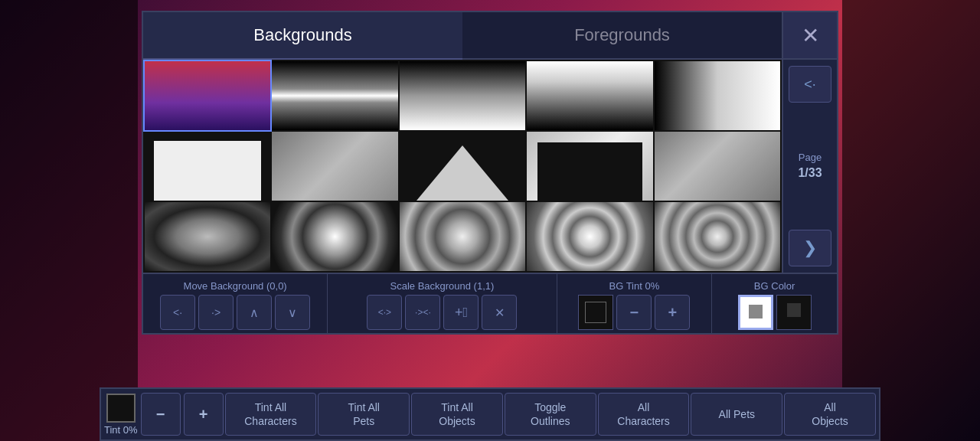 This screenshot has width=980, height=441. Describe the element at coordinates (490, 36) in the screenshot. I see `tab-row: Backgrounds Foregrounds ✕` at that location.